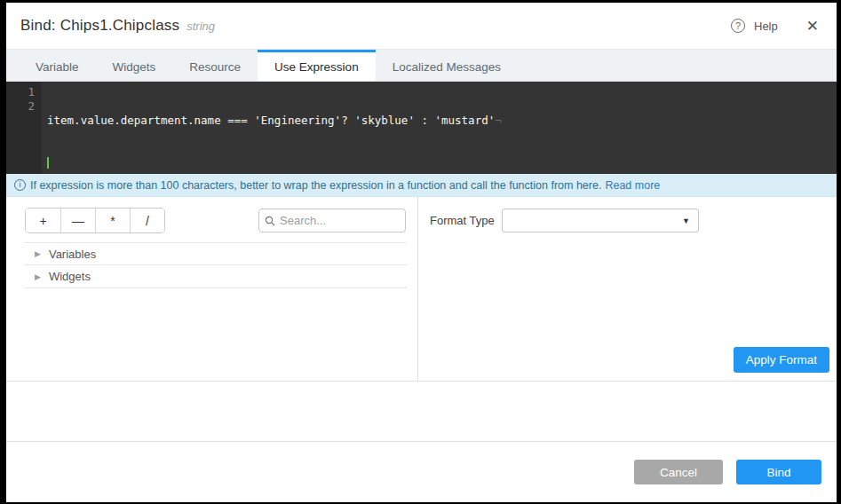  Describe the element at coordinates (43, 220) in the screenshot. I see `plus-operator-button: +` at that location.